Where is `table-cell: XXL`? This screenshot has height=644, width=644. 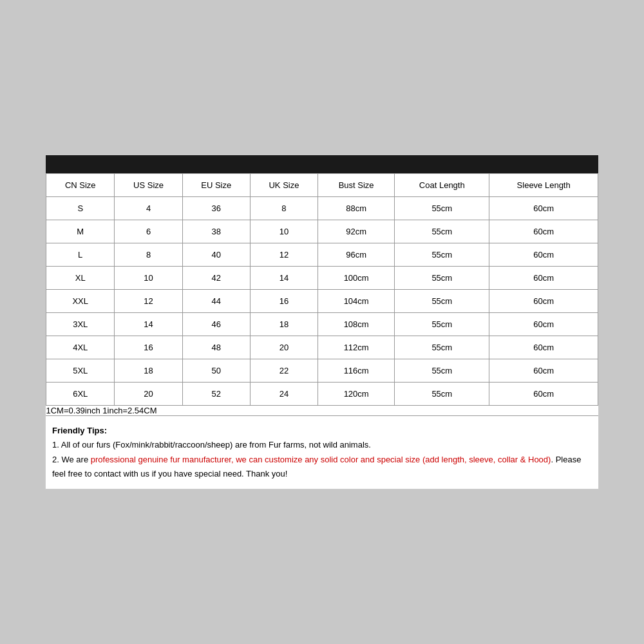
table-cell: XXL is located at coordinates (80, 301).